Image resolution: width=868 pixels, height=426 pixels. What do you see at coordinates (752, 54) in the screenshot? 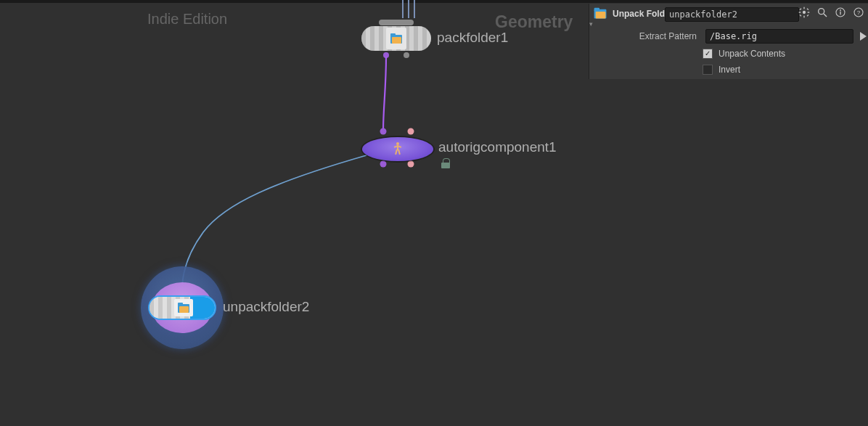
I see `param-label-unpack-contents: Unpack Contents` at bounding box center [752, 54].